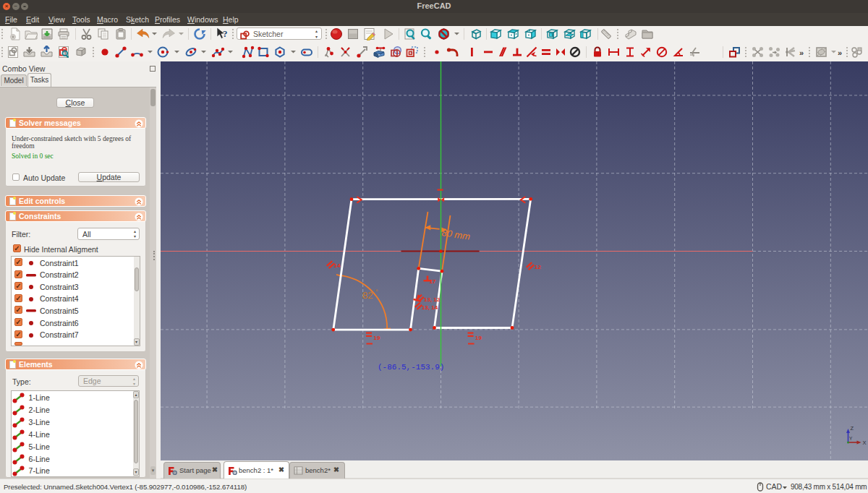  I want to click on svg-text: 12, so click(538, 267).